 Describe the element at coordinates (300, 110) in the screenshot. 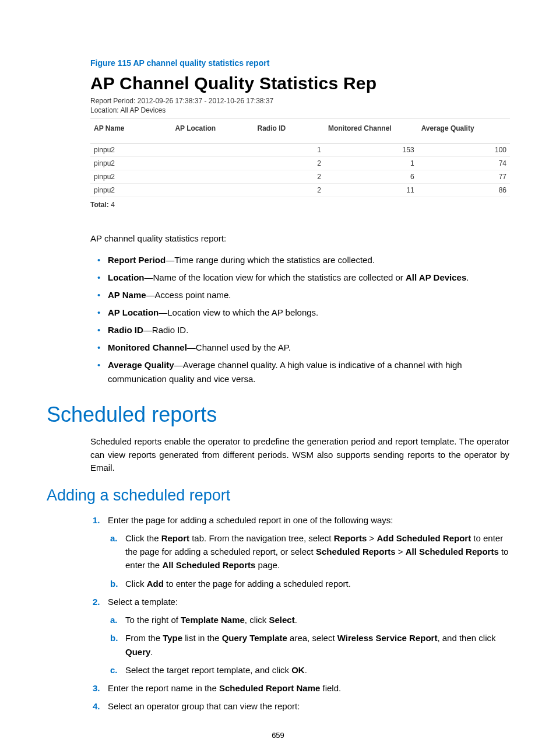

I see `report-location: Location: All AP Devices` at that location.